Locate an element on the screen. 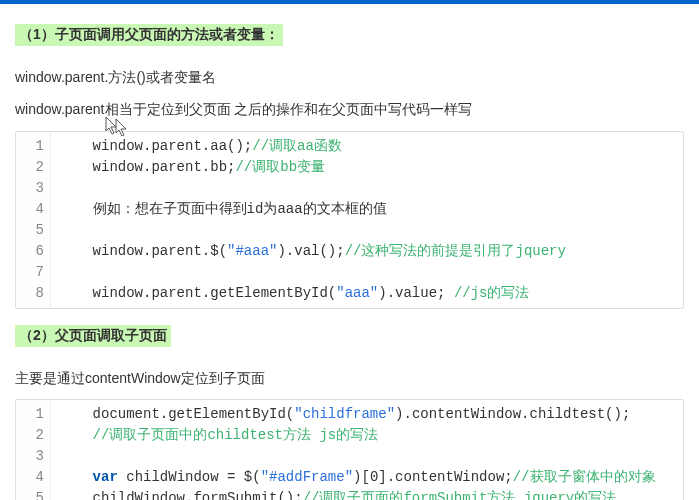  code-gutter: 1 2 3 4 5 6 7 8 is located at coordinates (34, 220).